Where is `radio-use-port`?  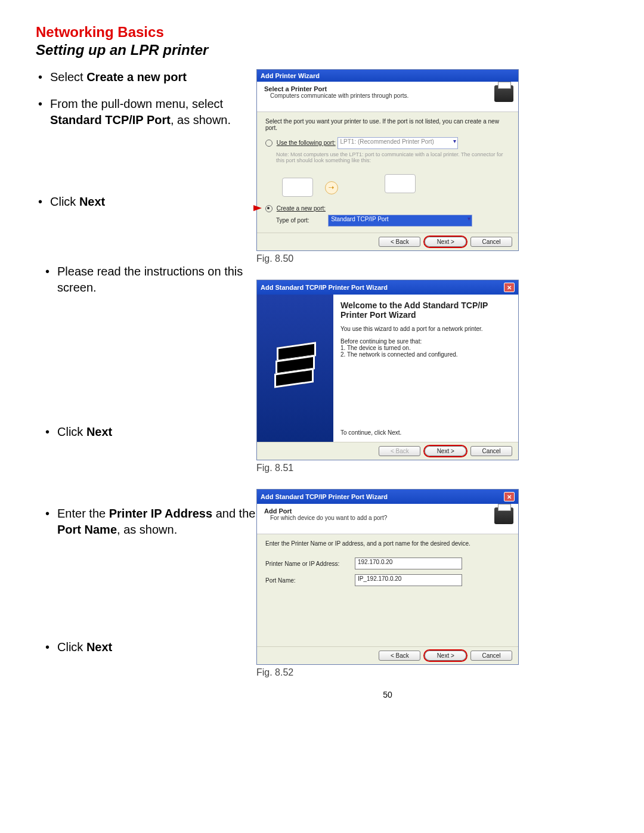 radio-use-port is located at coordinates (269, 143).